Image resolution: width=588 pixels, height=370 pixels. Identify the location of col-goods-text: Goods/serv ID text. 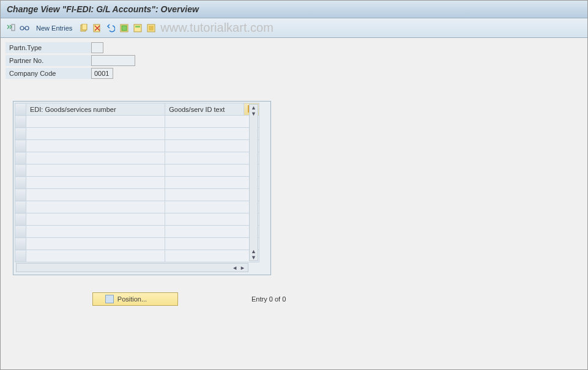
(204, 109).